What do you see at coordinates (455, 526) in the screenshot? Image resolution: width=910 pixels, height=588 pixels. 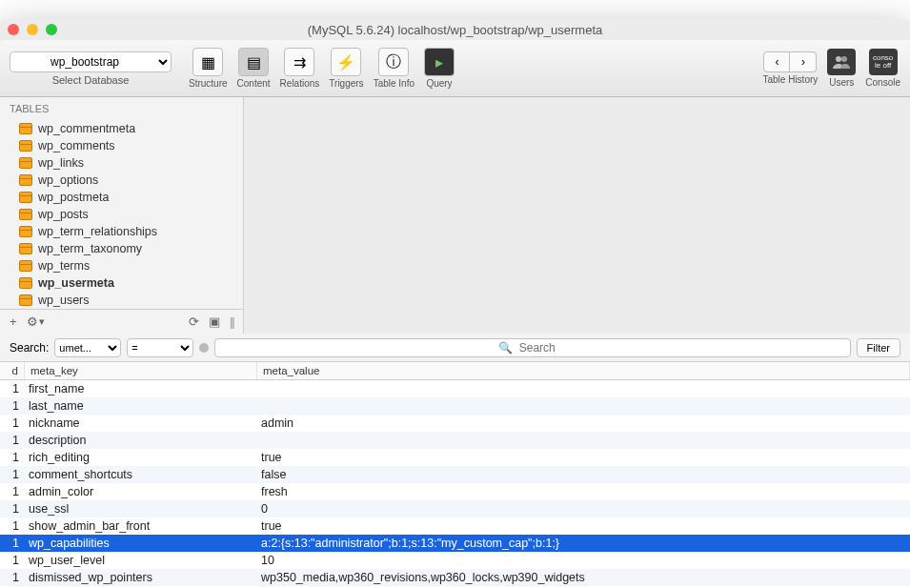 I see `table-row: 1show_admin_bar_fronttrue` at bounding box center [455, 526].